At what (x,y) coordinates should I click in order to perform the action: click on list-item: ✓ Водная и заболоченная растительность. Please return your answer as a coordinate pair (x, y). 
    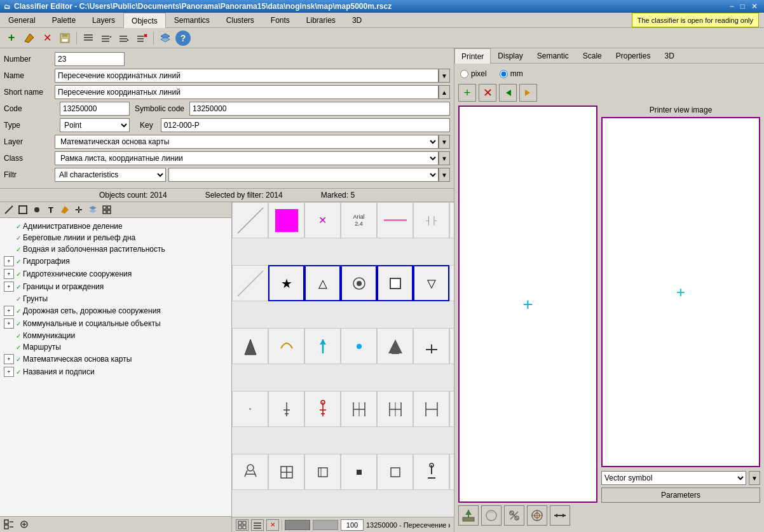
    Looking at the image, I should click on (116, 249).